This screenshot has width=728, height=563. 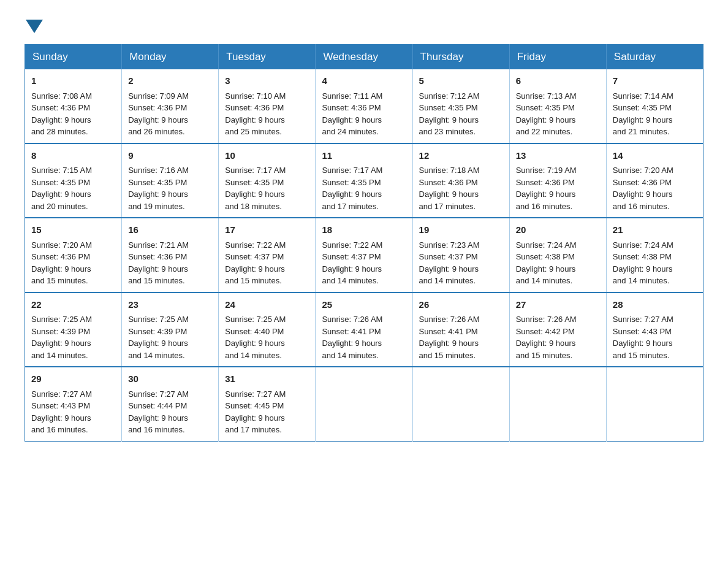 I want to click on day-info: Sunrise: 7:18 AMSunset: 4:36 PMDaylight:…, so click(x=461, y=188).